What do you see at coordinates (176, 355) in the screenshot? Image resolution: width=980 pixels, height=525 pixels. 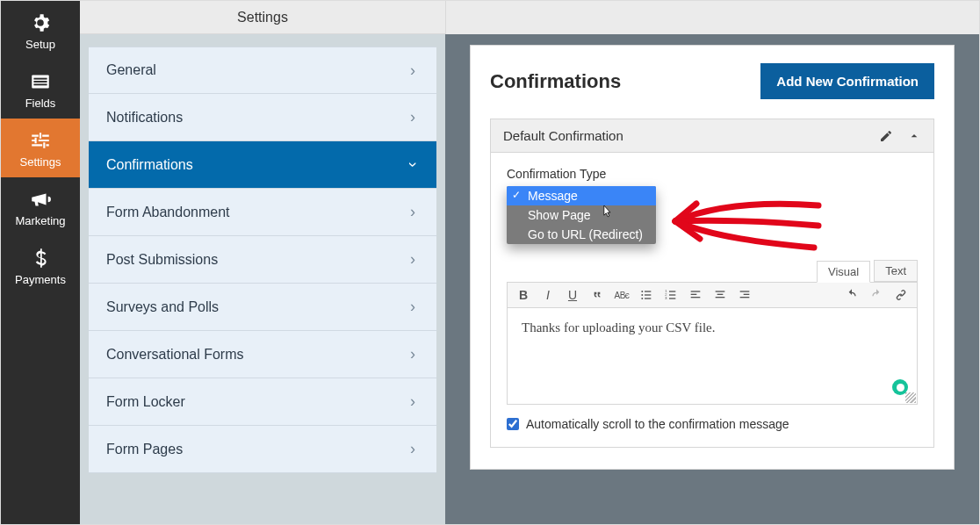 I see `settings-item-label: Conversational Forms` at bounding box center [176, 355].